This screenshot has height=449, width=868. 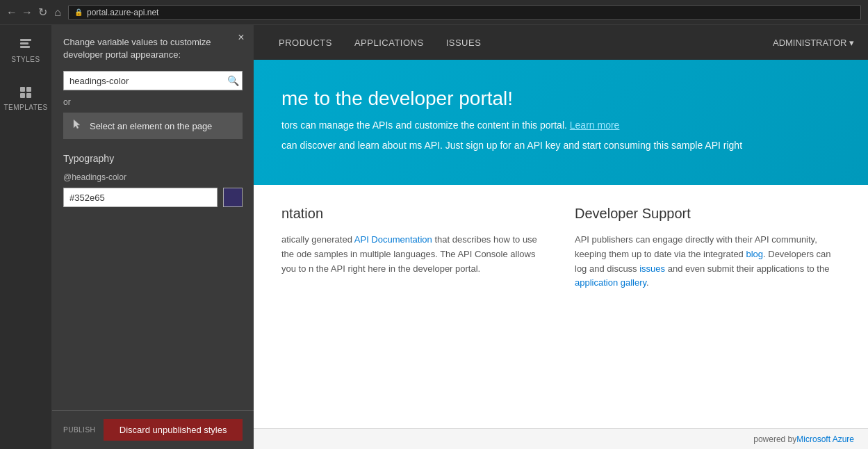 What do you see at coordinates (173, 430) in the screenshot?
I see `discard-button: Discard unpublished styles` at bounding box center [173, 430].